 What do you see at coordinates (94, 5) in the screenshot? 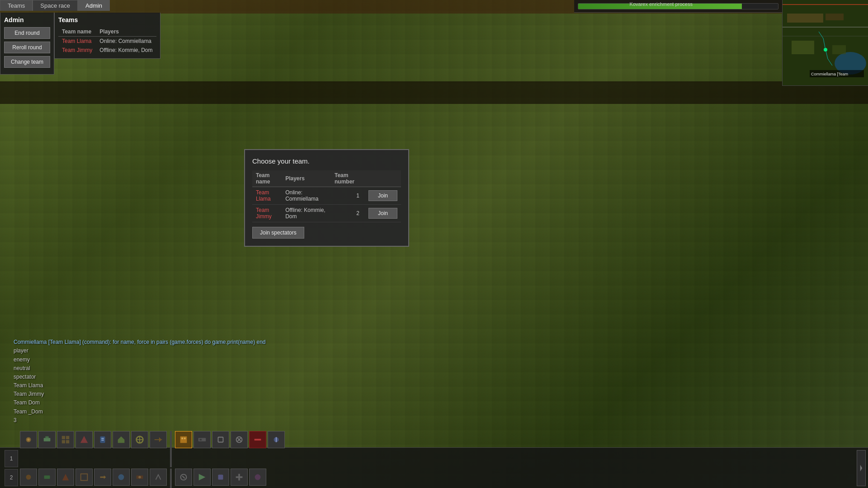
I see `tab-admin: Admin` at bounding box center [94, 5].